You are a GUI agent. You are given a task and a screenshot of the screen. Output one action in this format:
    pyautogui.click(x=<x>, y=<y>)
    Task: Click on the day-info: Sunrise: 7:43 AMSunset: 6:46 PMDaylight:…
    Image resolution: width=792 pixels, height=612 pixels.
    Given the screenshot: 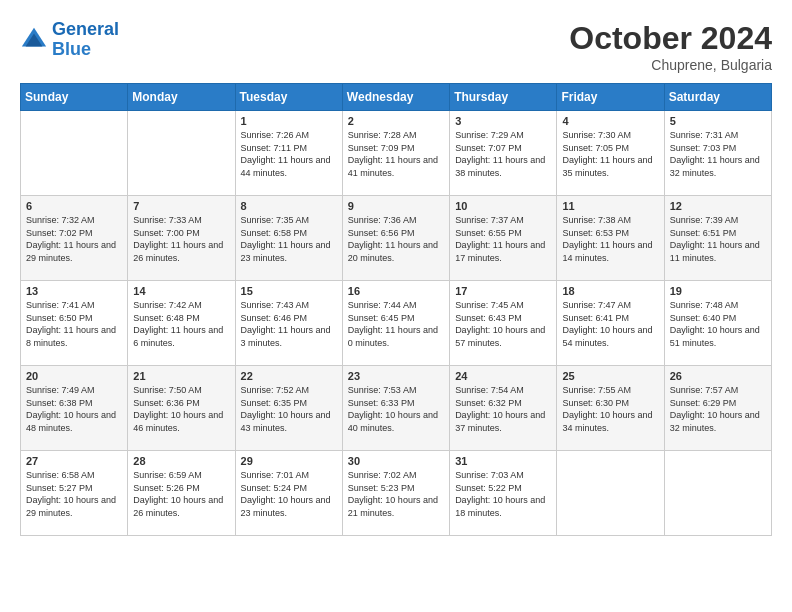 What is the action you would take?
    pyautogui.click(x=289, y=324)
    